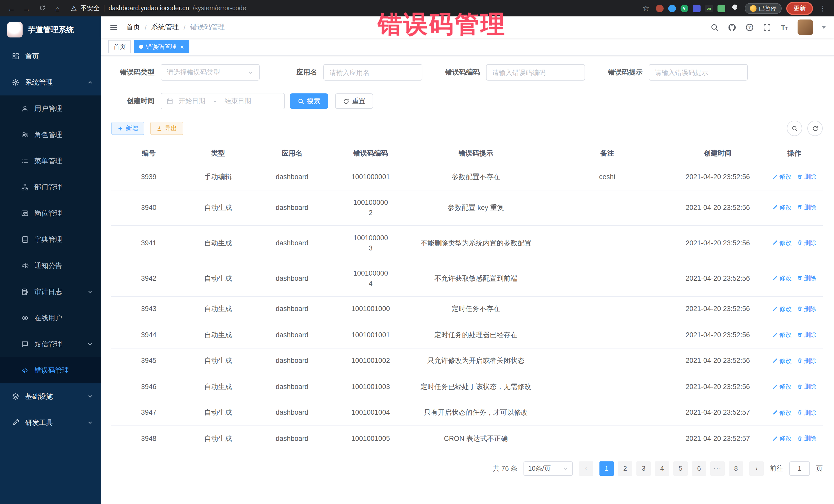 The image size is (834, 504). What do you see at coordinates (27, 8) in the screenshot?
I see `forward-icon: →` at bounding box center [27, 8].